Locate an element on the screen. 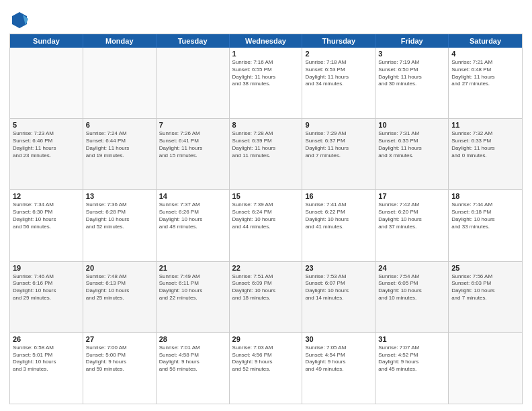 The height and width of the screenshot is (411, 532). day-info: Sunrise: 7:18 AM Sunset: 6:53 PM Dayligh… is located at coordinates (339, 74).